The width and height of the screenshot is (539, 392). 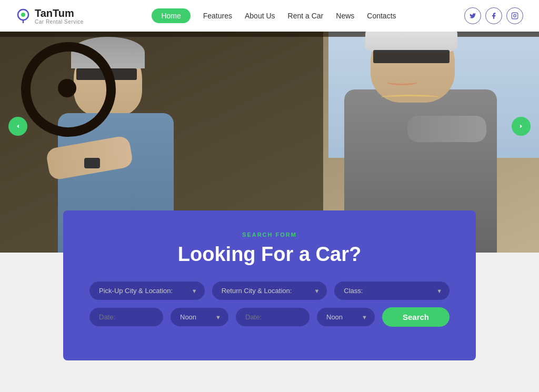 I want to click on noon2-select: Noon Morning Afternoon Evening, so click(x=346, y=317).